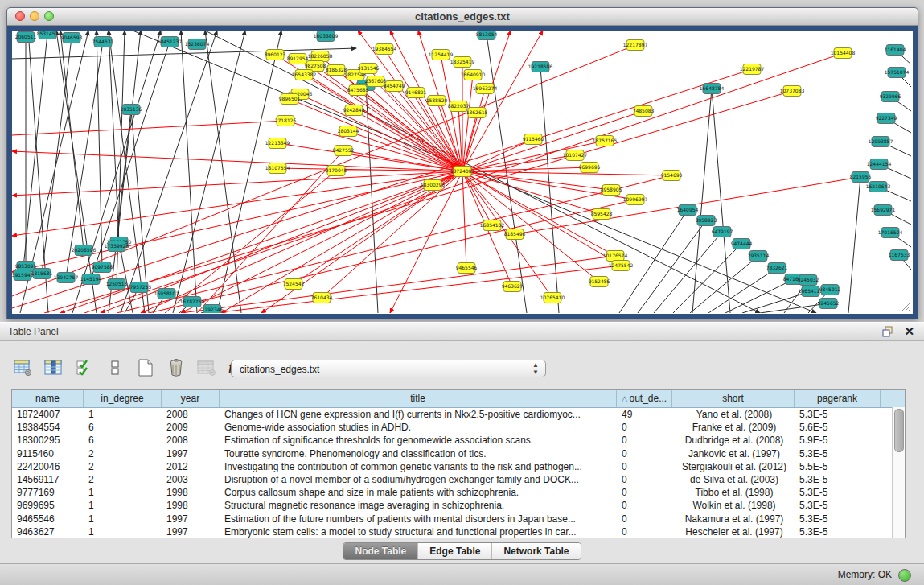  I want to click on graph-node: 1588520, so click(437, 101).